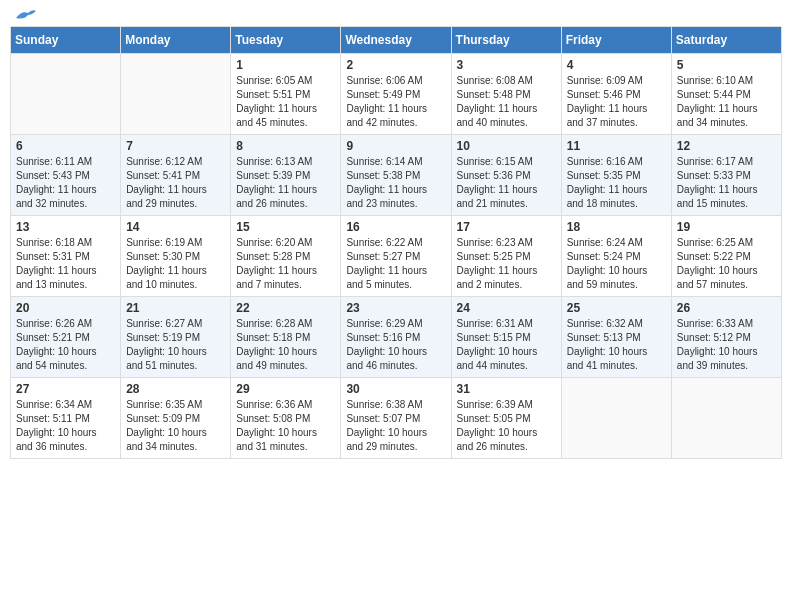 Image resolution: width=792 pixels, height=612 pixels. Describe the element at coordinates (176, 338) in the screenshot. I see `calendar-cell: 21Sunrise: 6:27 AMSunset: 5:19 PMDayligh…` at that location.